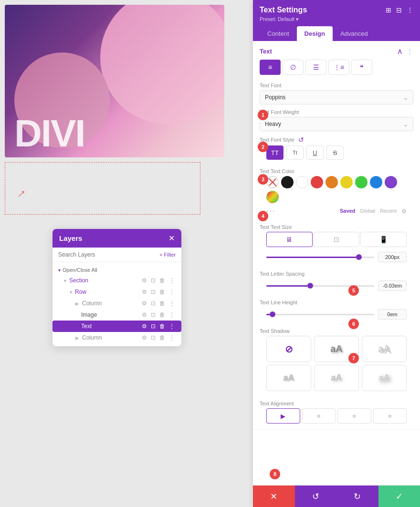  What do you see at coordinates (278, 33) in the screenshot?
I see `tab-content: Content` at bounding box center [278, 33].